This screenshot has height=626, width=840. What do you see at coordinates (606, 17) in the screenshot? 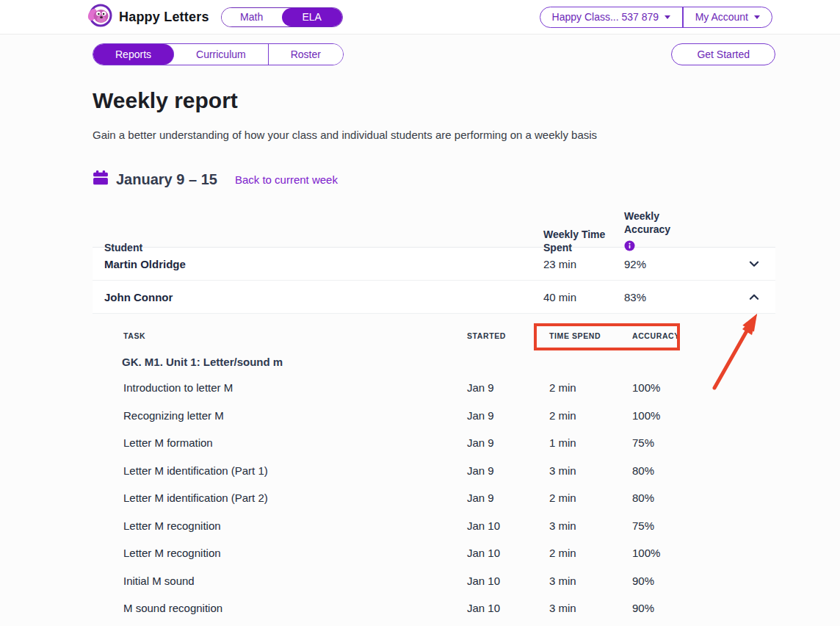
I see `class-selector-label: Happy Class... 537 879` at bounding box center [606, 17].